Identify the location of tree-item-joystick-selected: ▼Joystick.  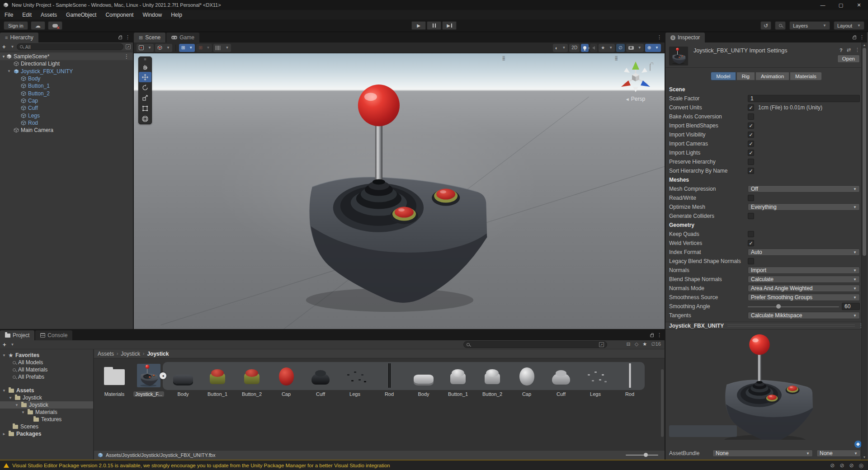
(47, 405).